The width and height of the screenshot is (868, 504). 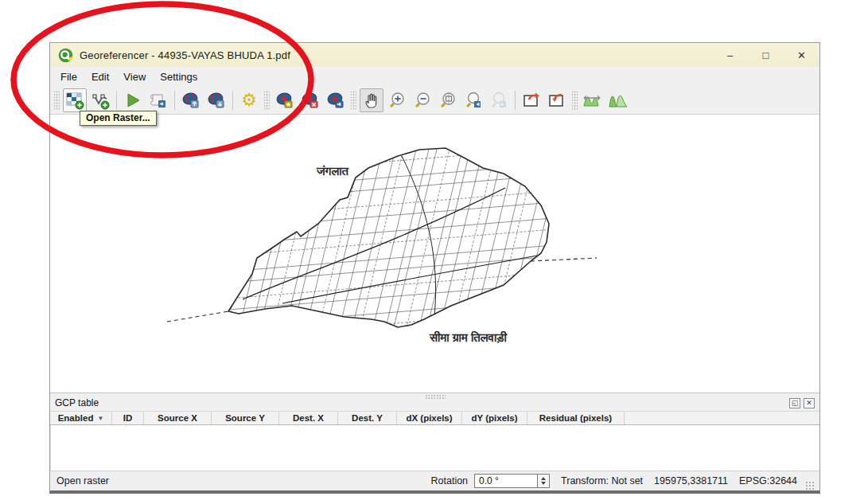 I want to click on undock-panel-icon: ◱, so click(x=796, y=403).